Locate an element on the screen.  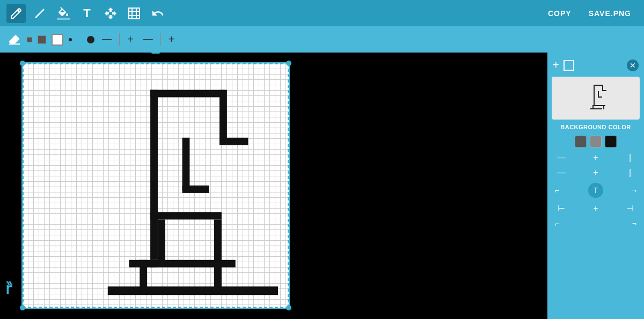
preview-image is located at coordinates (596, 98).